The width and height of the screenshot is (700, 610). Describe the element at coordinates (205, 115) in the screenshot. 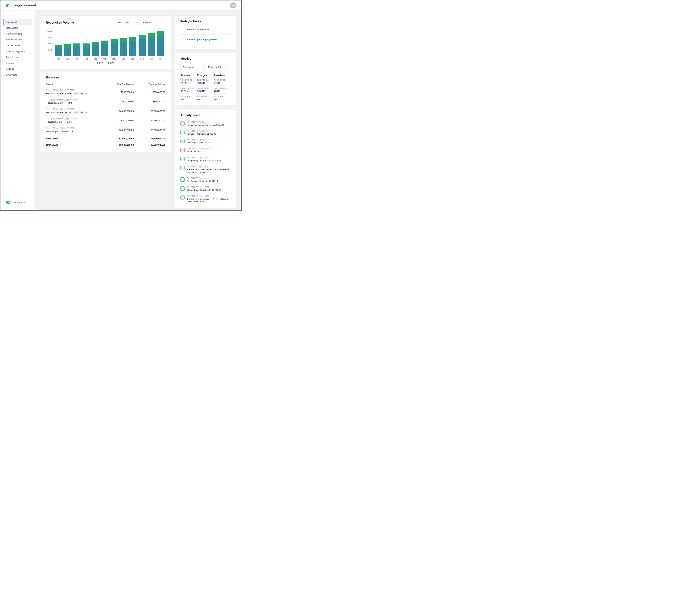

I see `activity-feed-title: Activity Feed` at that location.